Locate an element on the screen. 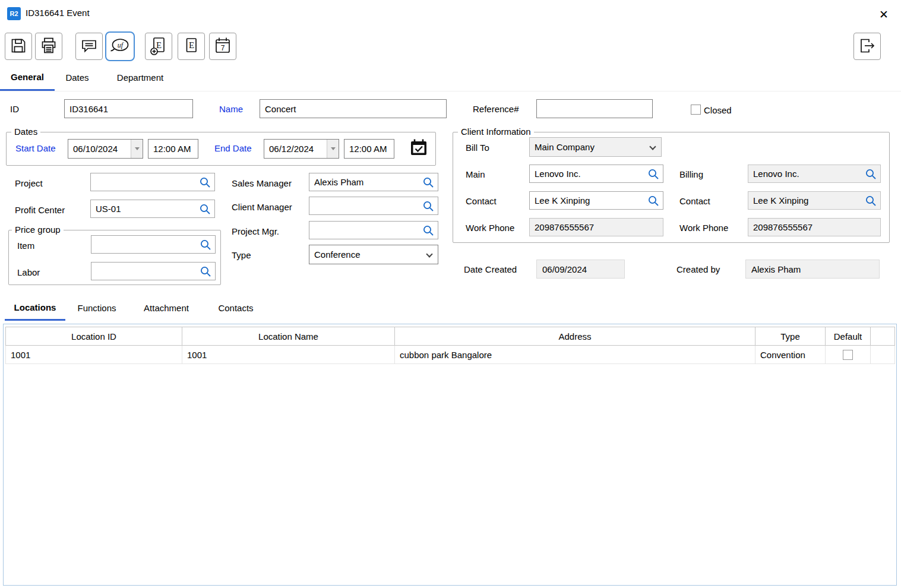 Image resolution: width=901 pixels, height=588 pixels. main-client-label: Main is located at coordinates (475, 175).